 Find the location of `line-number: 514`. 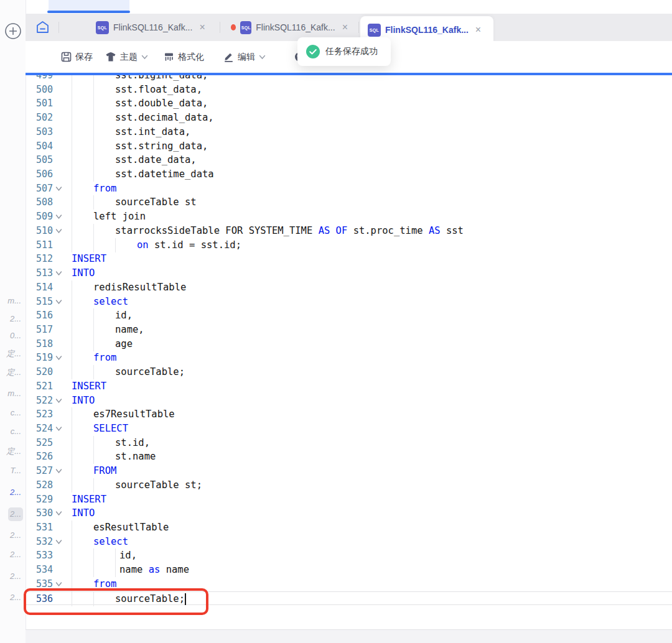

line-number: 514 is located at coordinates (39, 287).